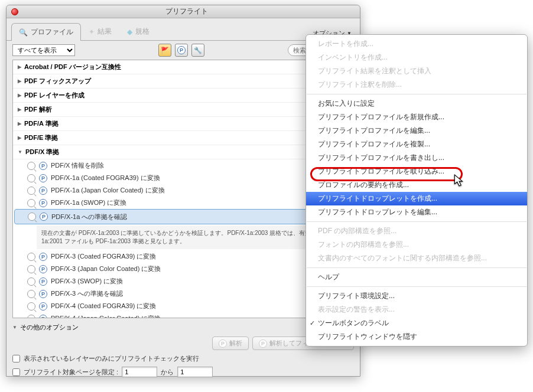 The height and width of the screenshot is (392, 533). I want to click on tree-header: PDF/A 準拠, so click(183, 124).